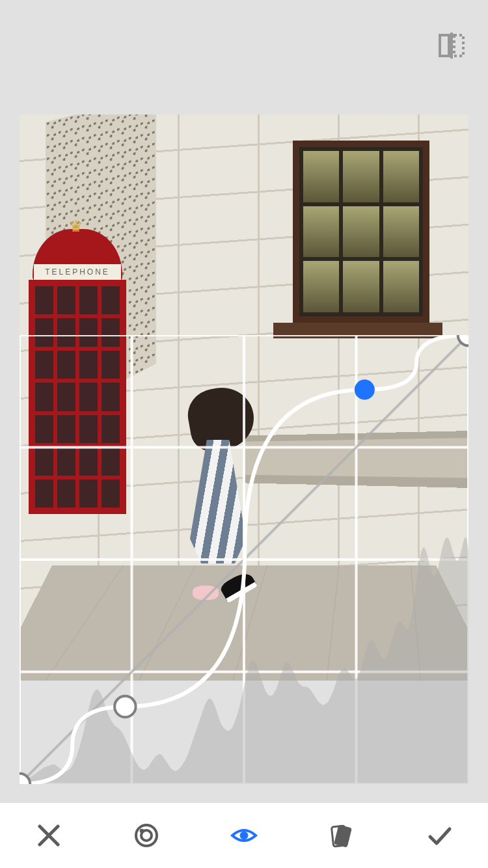  Describe the element at coordinates (146, 835) in the screenshot. I see `lens-icon` at that location.